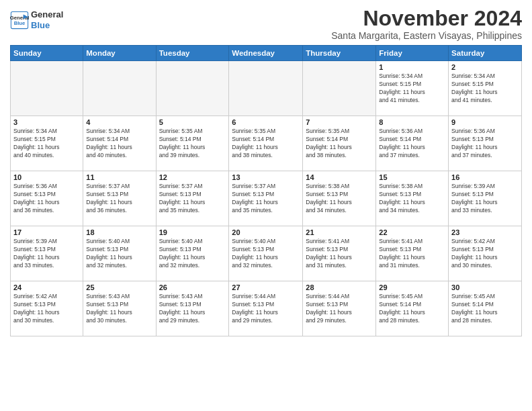  Describe the element at coordinates (120, 199) in the screenshot. I see `calendar-cell: 11Sunrise: 5:37 AM Sunset: 5:13 PM Dayli…` at that location.